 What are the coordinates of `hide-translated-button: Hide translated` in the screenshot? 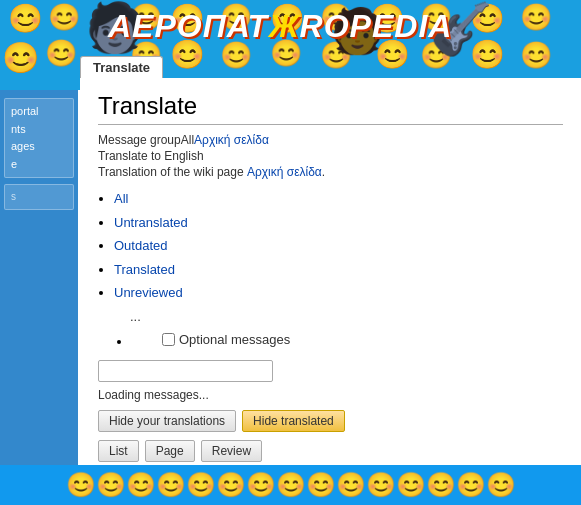 It's located at (294, 421).